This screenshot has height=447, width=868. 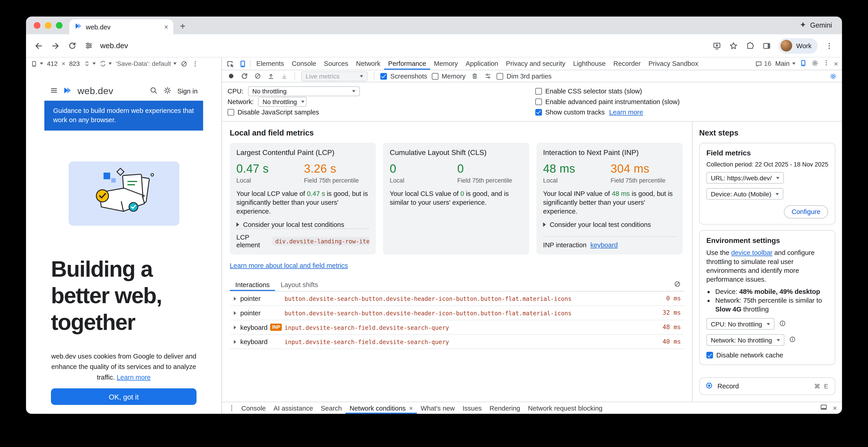 I want to click on site-controls-icon, so click(x=89, y=46).